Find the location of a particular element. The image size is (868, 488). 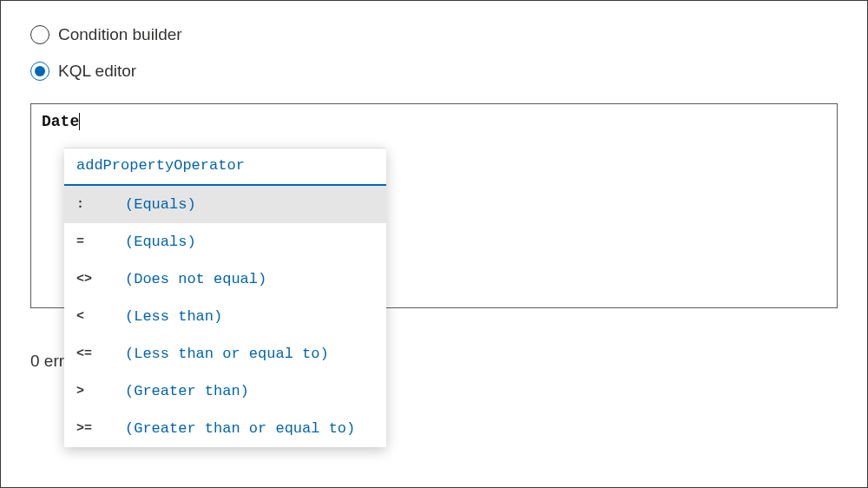

autocomplete-item-not-equal: <> (Does not equal) is located at coordinates (226, 280).